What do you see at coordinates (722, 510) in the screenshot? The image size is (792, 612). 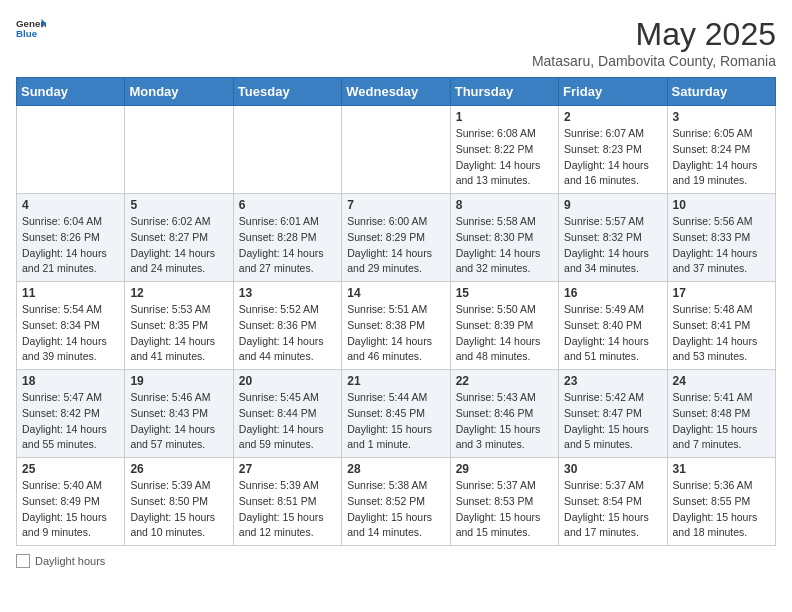 I see `day-detail: Sunrise: 5:36 AM Sunset: 8:55 PM Dayligh…` at bounding box center [722, 510].